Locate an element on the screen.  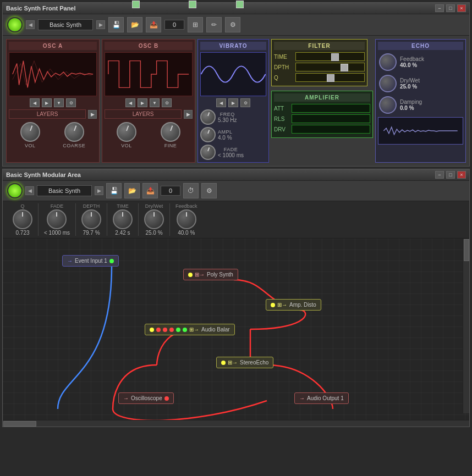
modular-minimize-button: − is located at coordinates (440, 175).